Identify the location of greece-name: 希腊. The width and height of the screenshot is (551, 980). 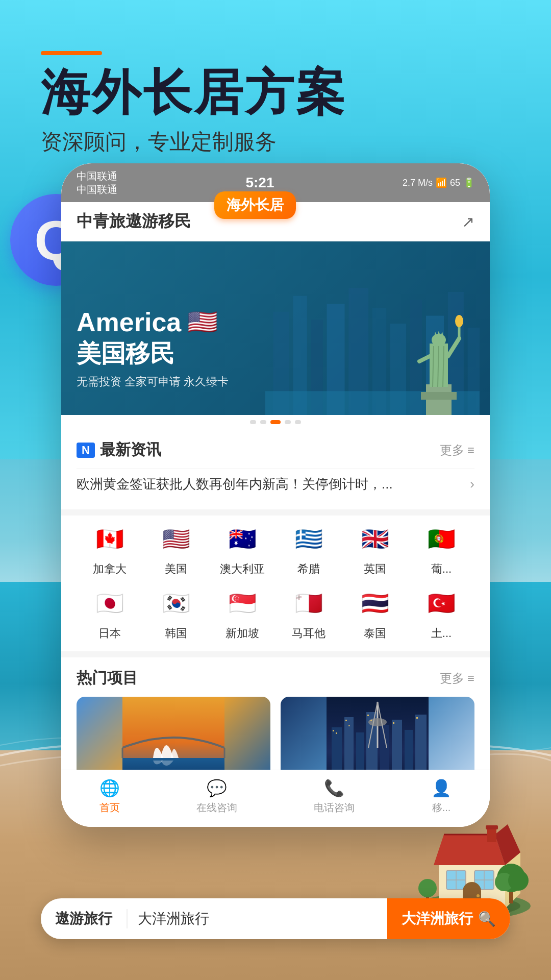
(309, 569).